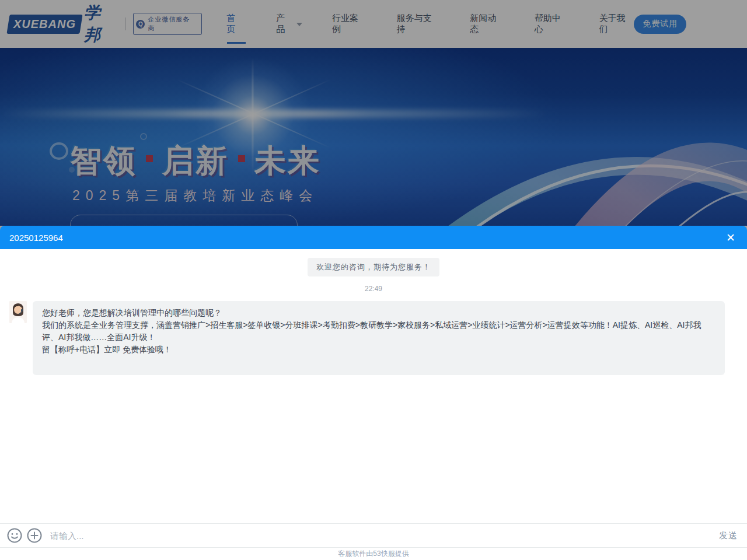 Image resolution: width=747 pixels, height=560 pixels. I want to click on plus-circle-icon, so click(34, 536).